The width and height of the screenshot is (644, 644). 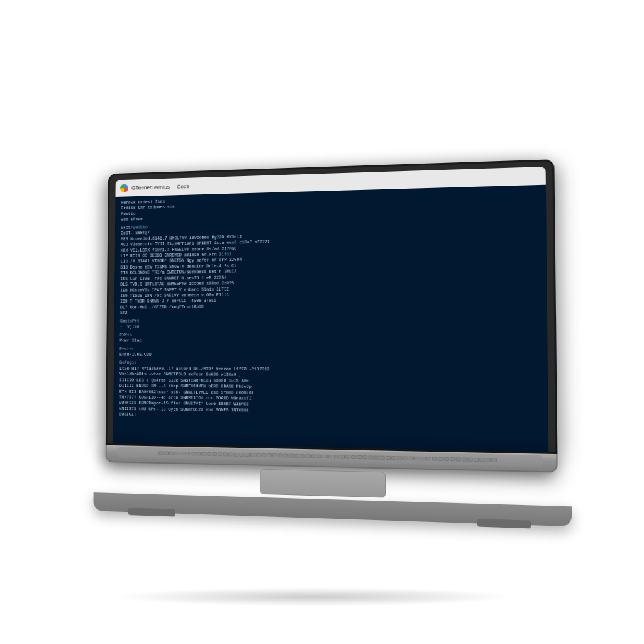 What do you see at coordinates (504, 523) in the screenshot?
I see `laptop-foot-right` at bounding box center [504, 523].